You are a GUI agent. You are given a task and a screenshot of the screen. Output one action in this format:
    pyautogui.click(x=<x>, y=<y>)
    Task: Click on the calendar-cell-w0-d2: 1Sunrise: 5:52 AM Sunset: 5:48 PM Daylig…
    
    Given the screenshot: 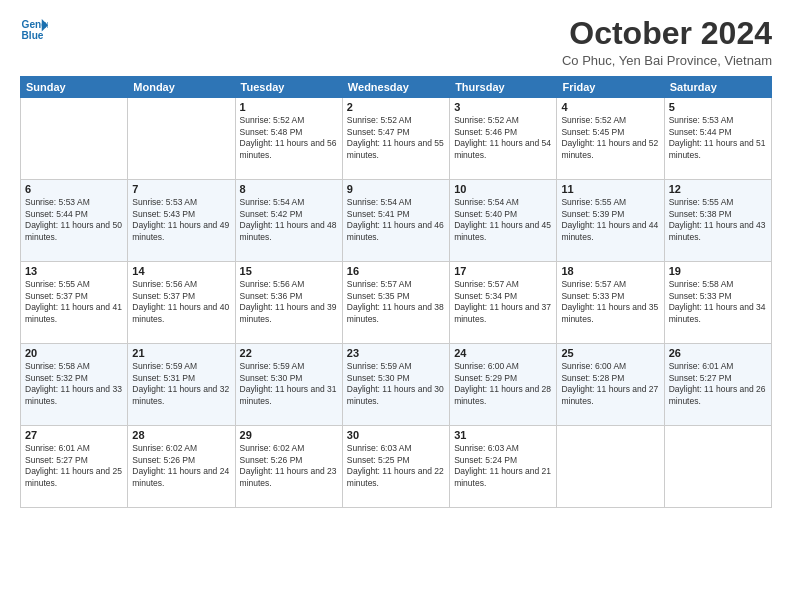 What is the action you would take?
    pyautogui.click(x=288, y=139)
    